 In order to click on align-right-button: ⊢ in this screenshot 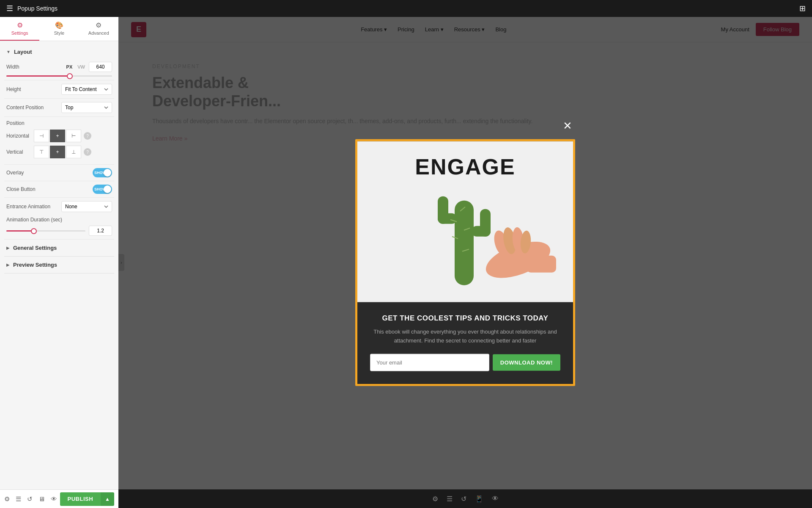, I will do `click(74, 136)`.